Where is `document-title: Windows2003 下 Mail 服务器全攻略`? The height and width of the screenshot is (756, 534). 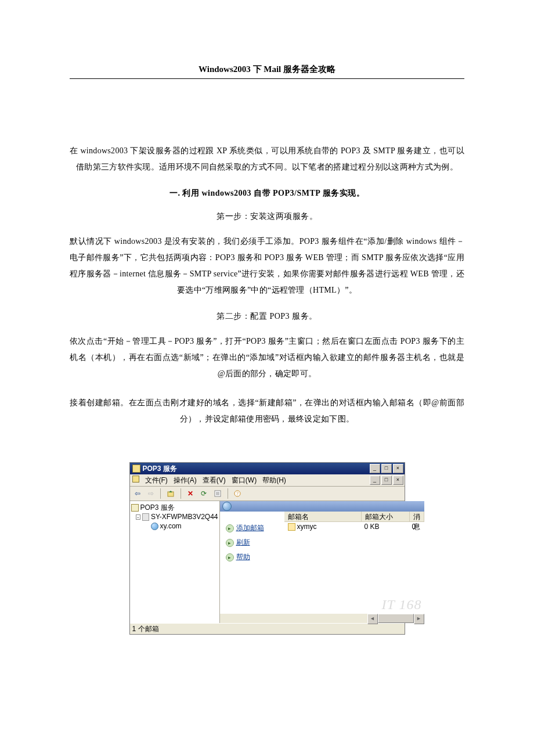
document-title: Windows2003 下 Mail 服务器全攻略 is located at coordinates (267, 71).